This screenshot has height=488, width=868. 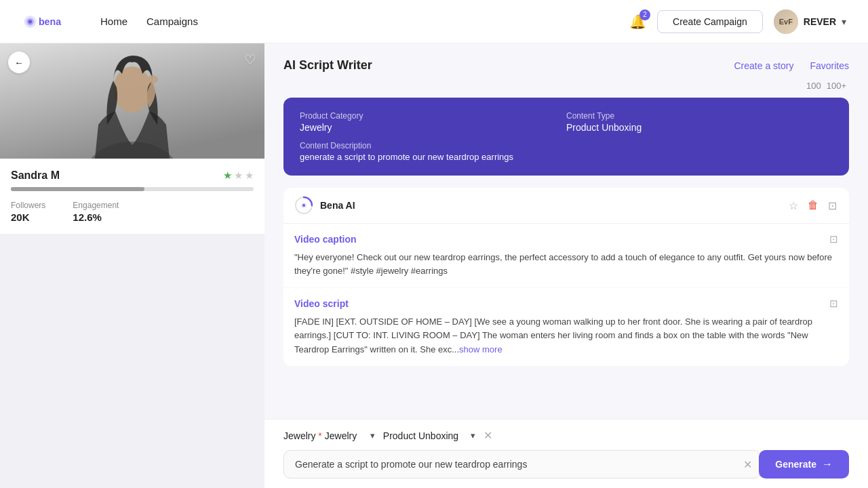 What do you see at coordinates (710, 22) in the screenshot?
I see `create-campaign-button: Create Campaign` at bounding box center [710, 22].